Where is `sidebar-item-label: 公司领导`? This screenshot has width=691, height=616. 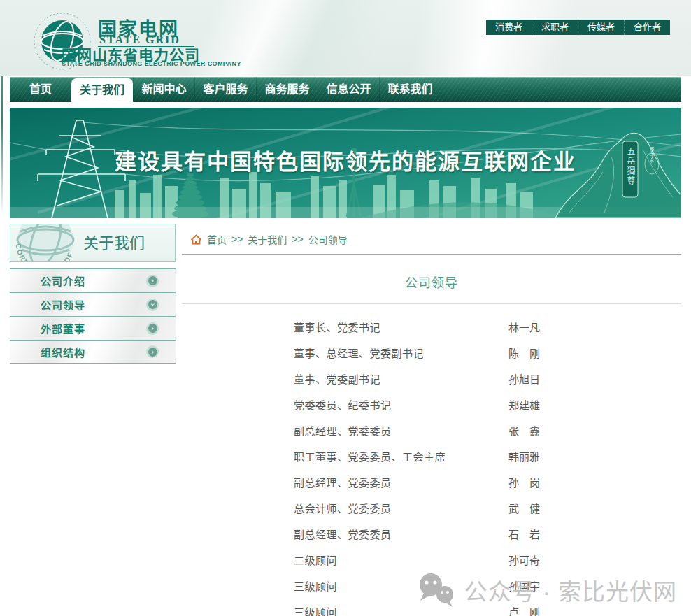
sidebar-item-label: 公司领导 is located at coordinates (63, 305).